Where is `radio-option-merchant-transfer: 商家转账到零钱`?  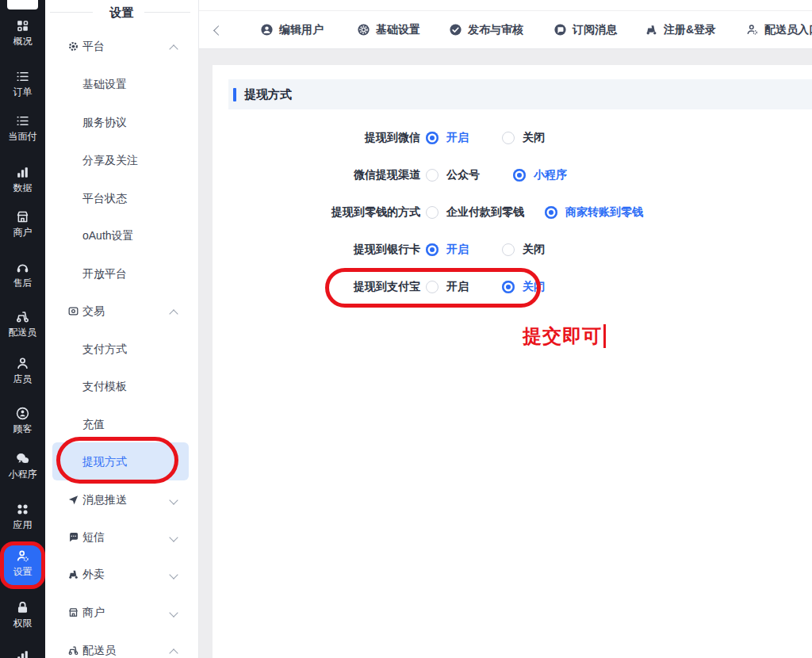 radio-option-merchant-transfer: 商家转账到零钱 is located at coordinates (594, 212).